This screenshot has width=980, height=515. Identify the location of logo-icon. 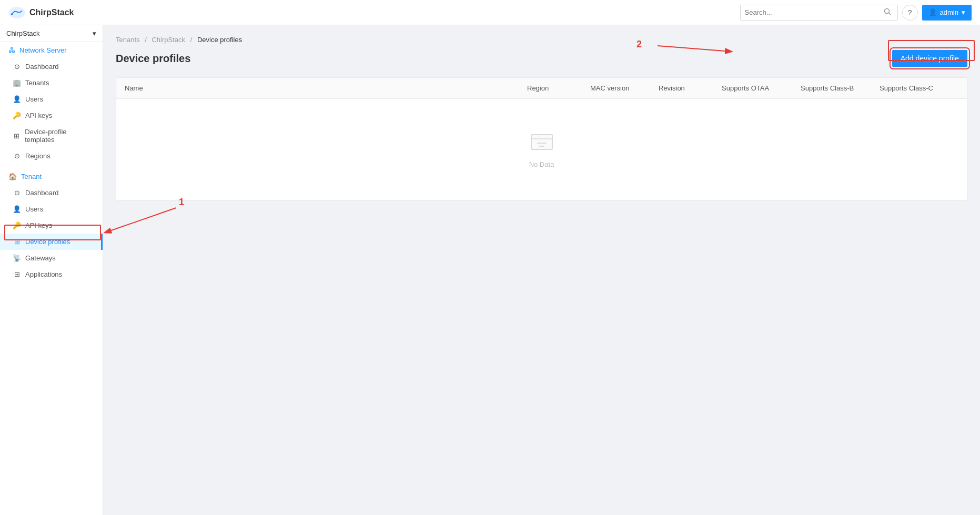
(17, 13).